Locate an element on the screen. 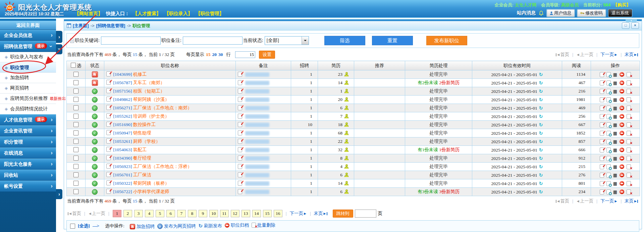 This screenshot has width=644, height=232. page-button: 11 is located at coordinates (224, 214).